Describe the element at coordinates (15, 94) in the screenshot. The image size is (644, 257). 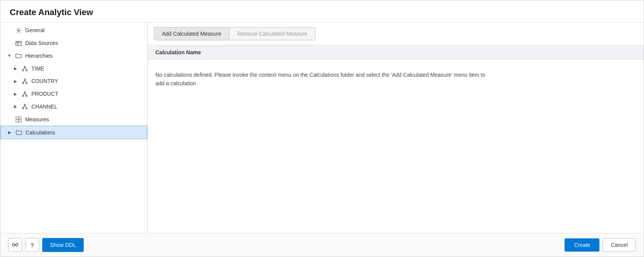
I see `product-expand-icon: ▶` at that location.